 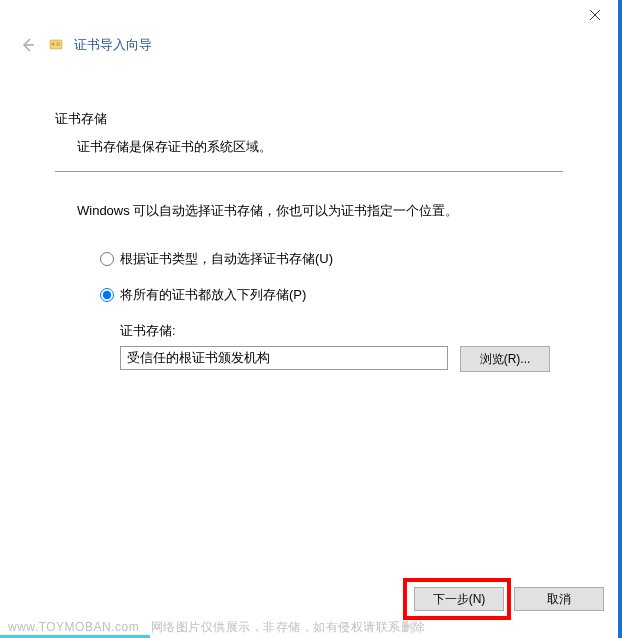 What do you see at coordinates (288, 627) in the screenshot?
I see `watermark-text: 网络图片仅供展示，非存储，如有侵权请联系删除` at bounding box center [288, 627].